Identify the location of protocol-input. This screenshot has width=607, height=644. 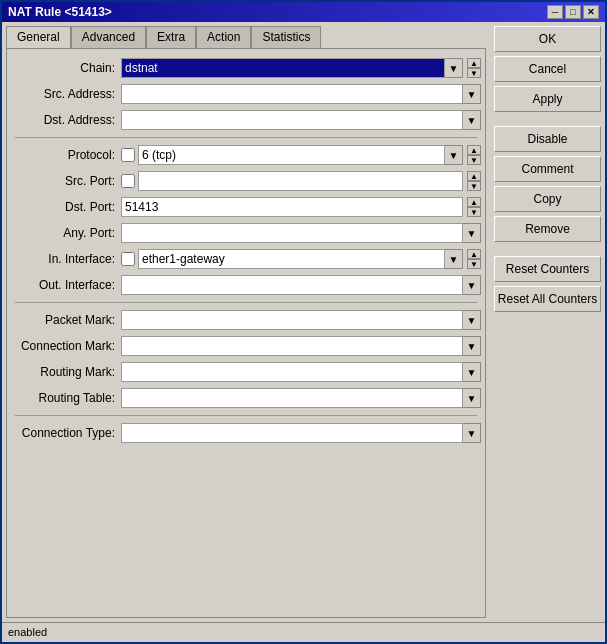
(292, 155).